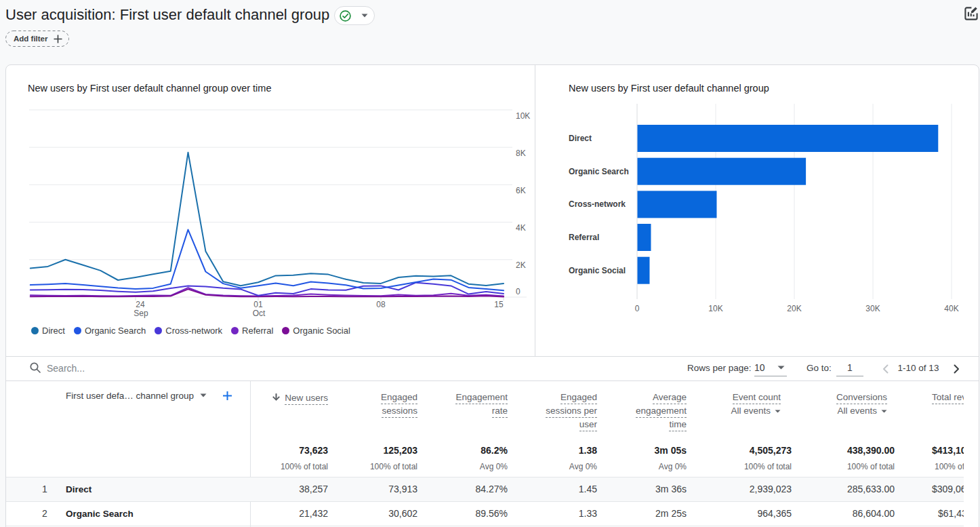  What do you see at coordinates (149, 395) in the screenshot?
I see `dimension-header-dropdown: First user defa… channel group` at bounding box center [149, 395].